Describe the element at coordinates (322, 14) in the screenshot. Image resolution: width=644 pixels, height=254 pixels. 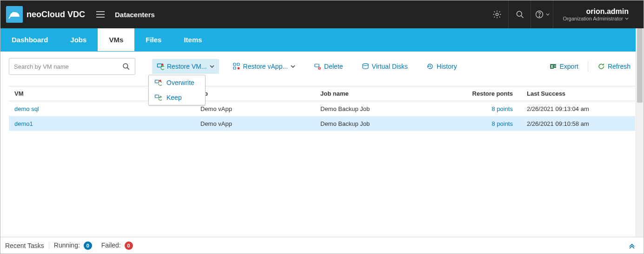
I see `top-bar: neoCloud VDC Datacenters orion.admin Org…` at that location.